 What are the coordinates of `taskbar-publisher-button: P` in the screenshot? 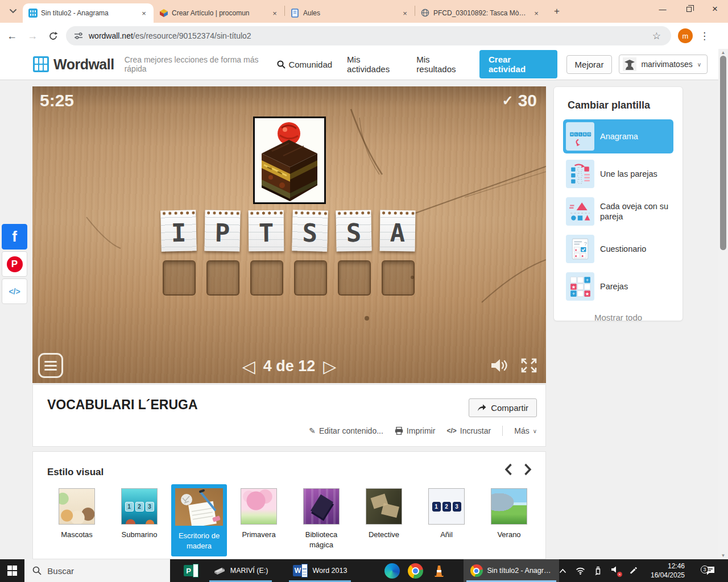 It's located at (191, 571).